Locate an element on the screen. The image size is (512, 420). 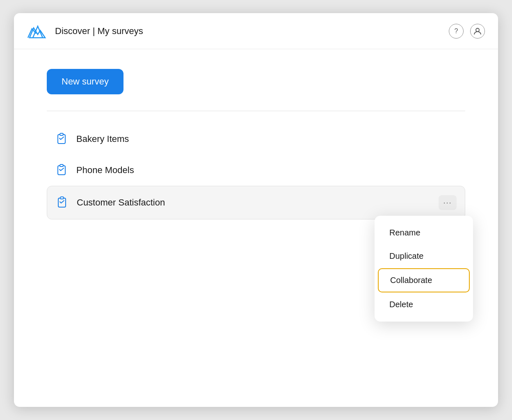
header-right: ? is located at coordinates (467, 31).